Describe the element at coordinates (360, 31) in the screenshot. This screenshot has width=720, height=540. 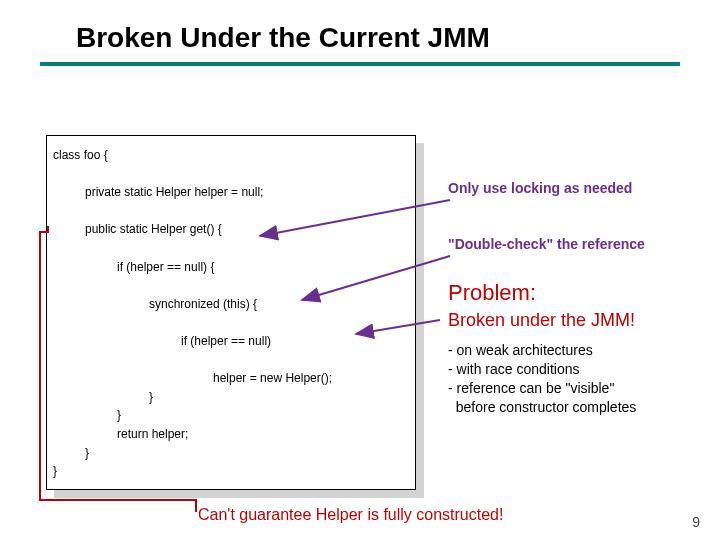
I see `slide-title: Broken Under the Current JMM` at that location.